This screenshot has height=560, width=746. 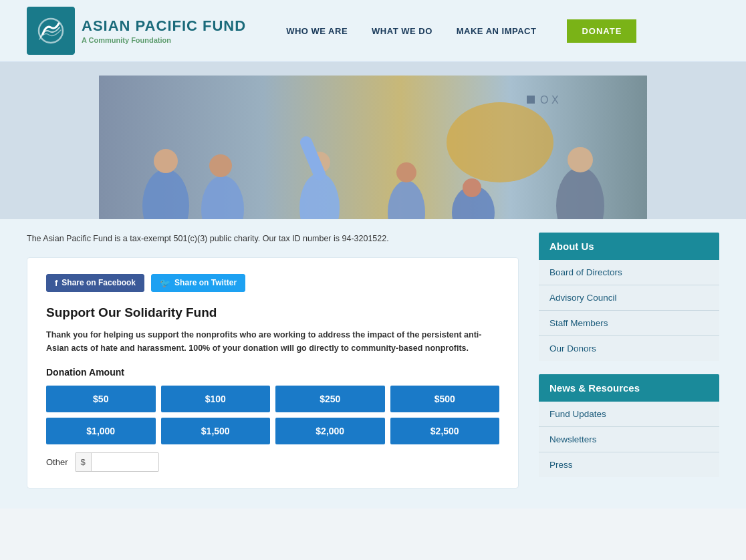 I want to click on news-resources-header: News & Resources, so click(x=629, y=388).